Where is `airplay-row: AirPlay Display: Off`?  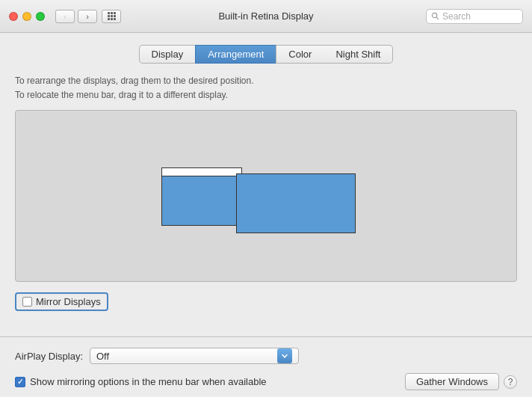 airplay-row: AirPlay Display: Off is located at coordinates (266, 356).